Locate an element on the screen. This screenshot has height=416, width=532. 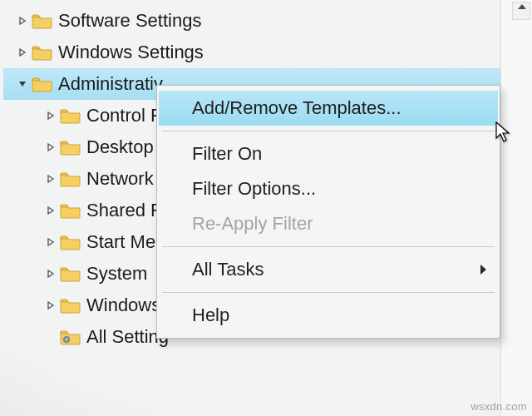
tree-item-label: Windows Settings is located at coordinates (131, 52).